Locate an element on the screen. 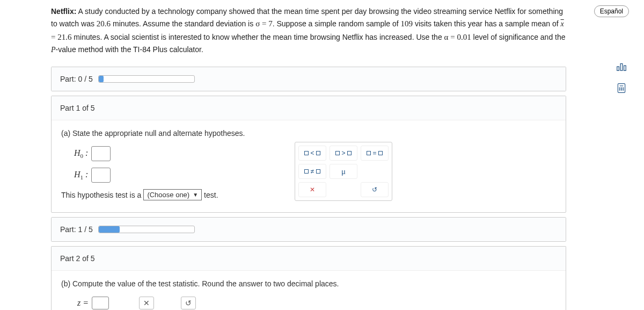  ne-button: ≠ is located at coordinates (312, 171).